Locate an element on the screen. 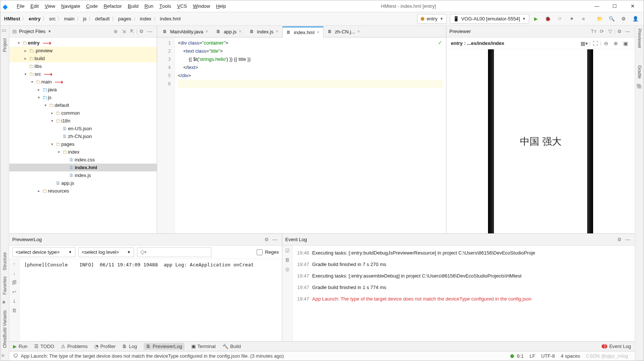 Image resolution: width=644 pixels, height=361 pixels. menu-file: File is located at coordinates (21, 6).